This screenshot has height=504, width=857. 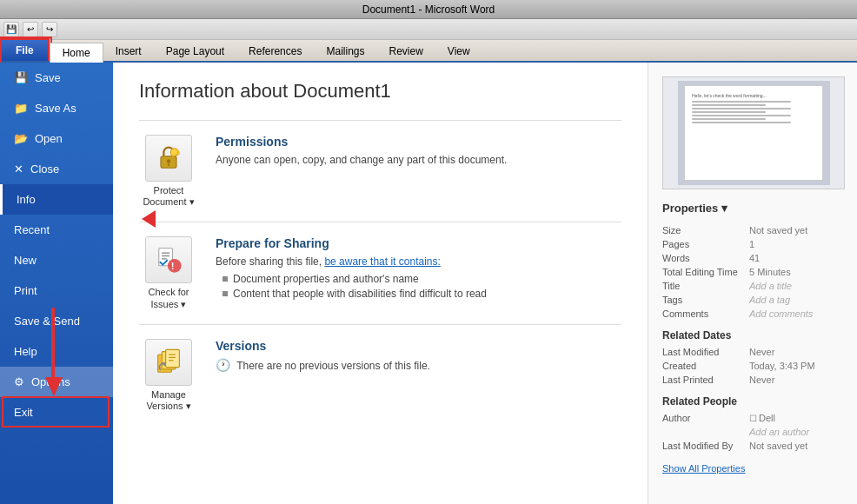 I want to click on prop-title: Title Add a title, so click(x=753, y=286).